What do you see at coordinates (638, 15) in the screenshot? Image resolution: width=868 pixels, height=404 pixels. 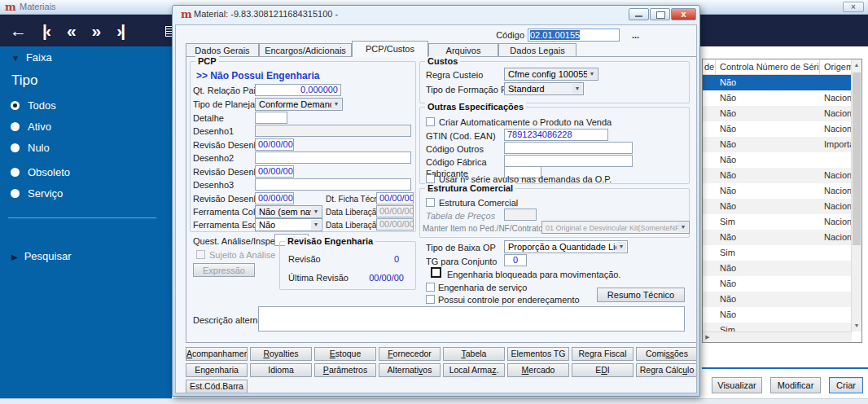 I see `minimize-icon` at bounding box center [638, 15].